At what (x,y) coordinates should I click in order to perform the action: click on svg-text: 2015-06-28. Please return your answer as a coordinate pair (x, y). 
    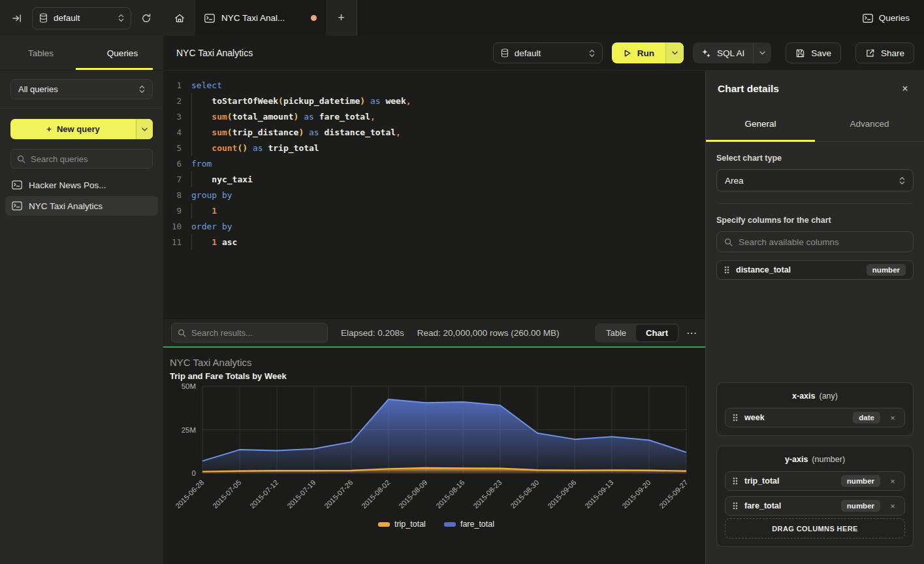
    Looking at the image, I should click on (189, 494).